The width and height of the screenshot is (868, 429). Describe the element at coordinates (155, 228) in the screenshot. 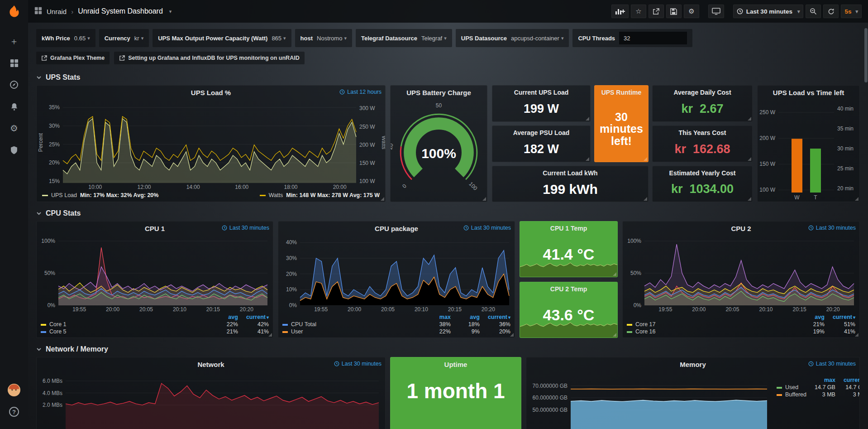

I see `panel-header: CPU 1 Last 30 minutes` at that location.